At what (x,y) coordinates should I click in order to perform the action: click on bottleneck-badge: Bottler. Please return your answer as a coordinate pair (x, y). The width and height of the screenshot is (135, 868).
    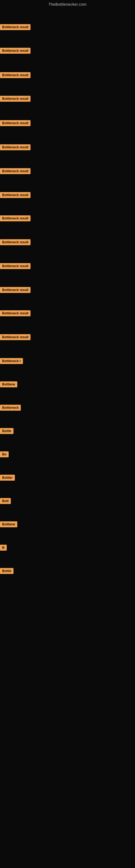
    Looking at the image, I should click on (7, 478).